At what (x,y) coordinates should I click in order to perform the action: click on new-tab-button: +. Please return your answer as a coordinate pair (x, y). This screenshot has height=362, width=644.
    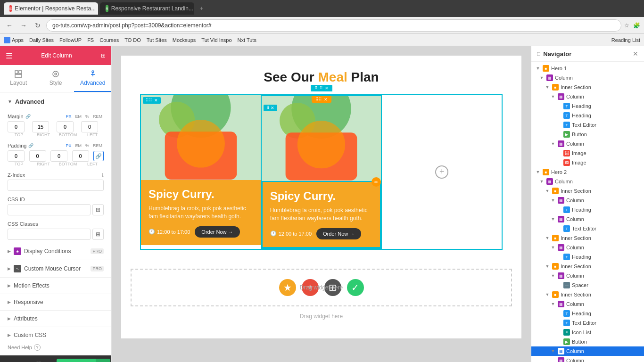
    Looking at the image, I should click on (202, 8).